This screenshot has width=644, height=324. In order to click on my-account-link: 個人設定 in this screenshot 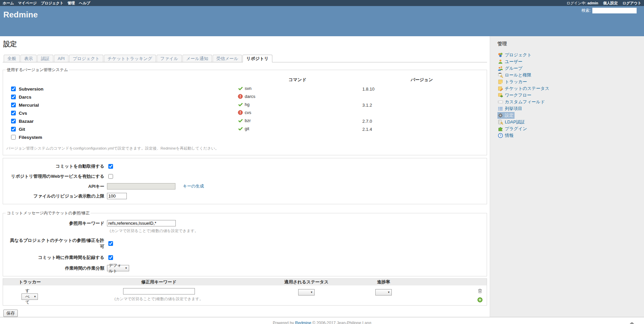, I will do `click(610, 3)`.